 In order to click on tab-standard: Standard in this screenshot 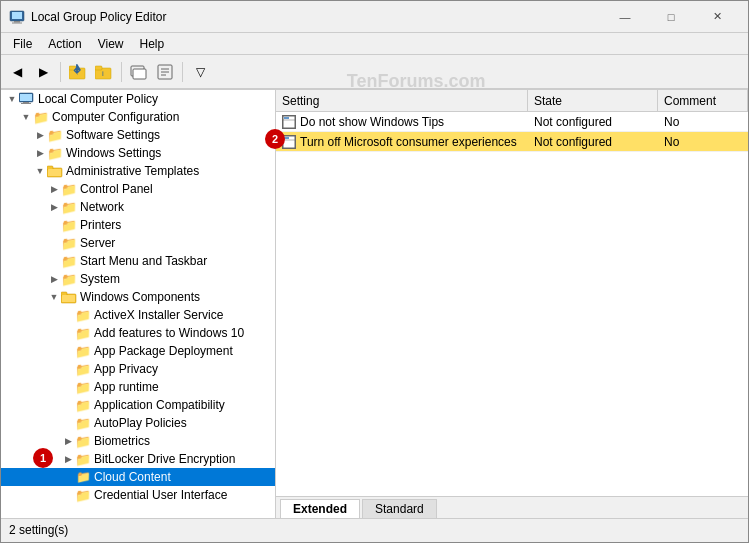, I will do `click(400, 508)`.